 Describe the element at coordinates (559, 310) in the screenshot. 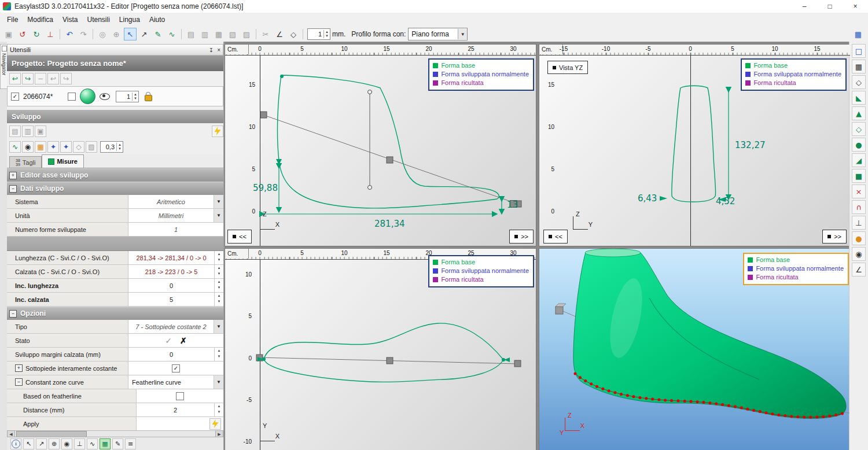

I see `drag-handle-cube` at that location.